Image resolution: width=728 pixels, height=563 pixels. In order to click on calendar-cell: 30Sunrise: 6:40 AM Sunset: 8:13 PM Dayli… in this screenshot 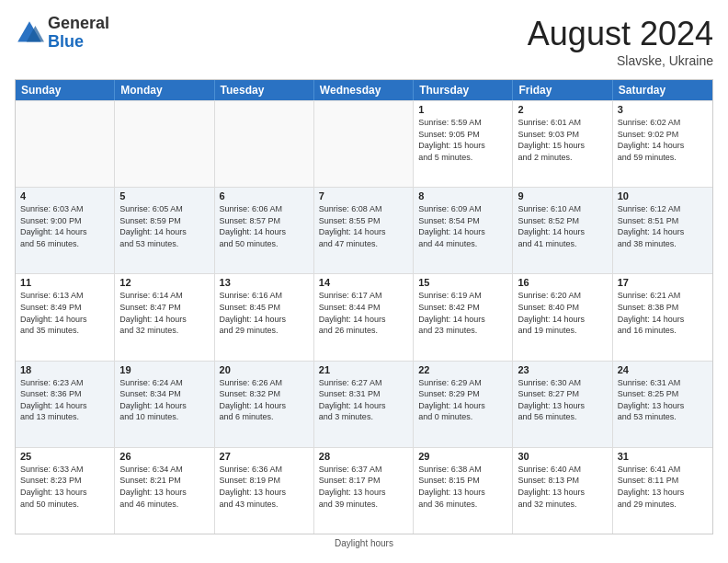, I will do `click(563, 491)`.